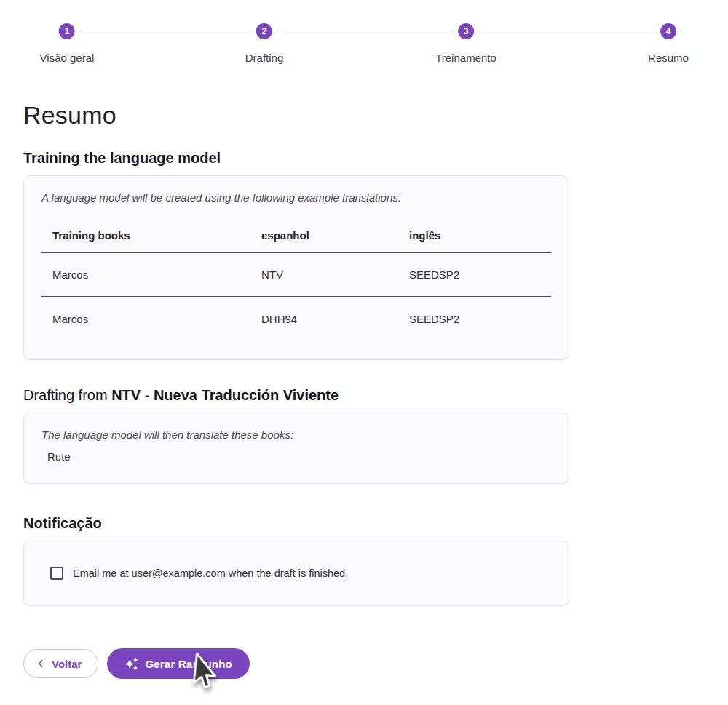  What do you see at coordinates (296, 279) in the screenshot?
I see `training-books-table: Training books espanhol inglês Marcos NT…` at bounding box center [296, 279].